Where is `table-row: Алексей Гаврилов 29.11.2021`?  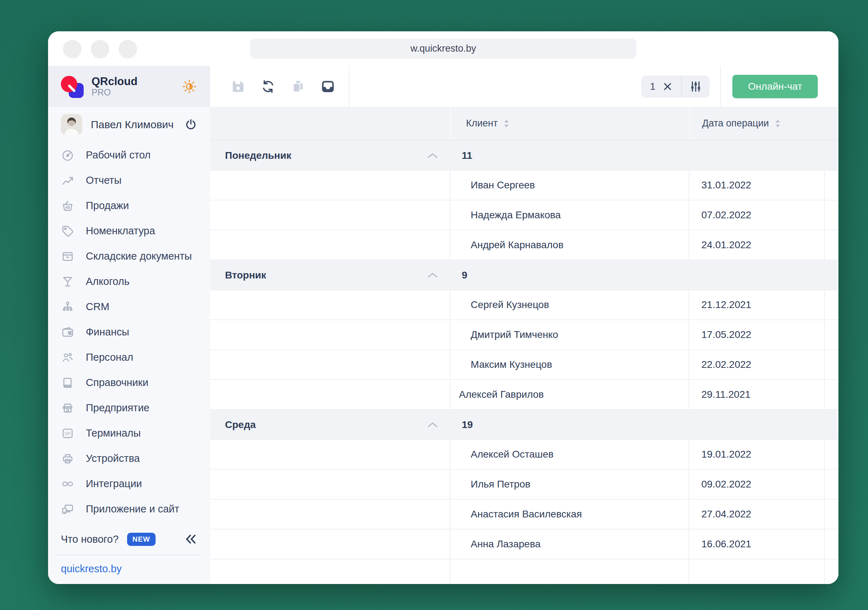 table-row: Алексей Гаврилов 29.11.2021 is located at coordinates (524, 395).